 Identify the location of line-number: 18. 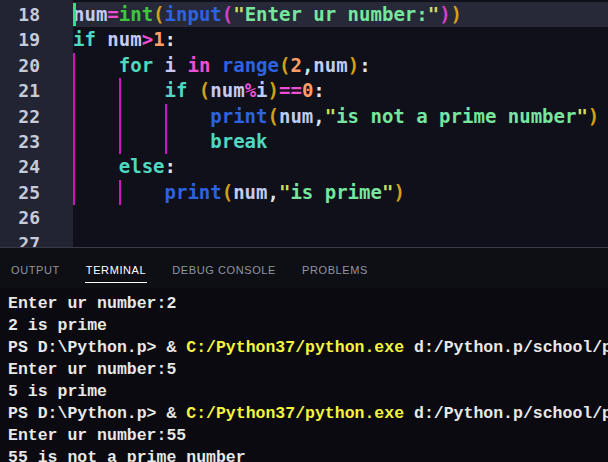
(36, 14).